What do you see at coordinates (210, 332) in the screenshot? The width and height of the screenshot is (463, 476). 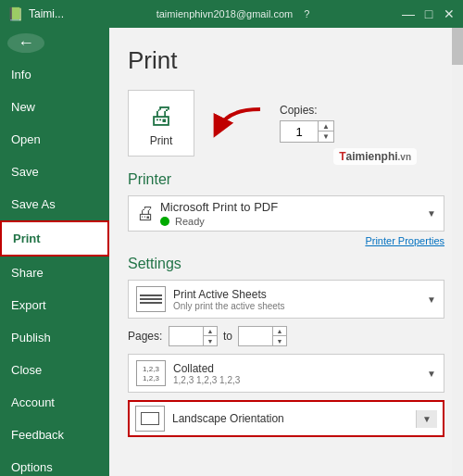 I see `pages-from-up: ▲` at bounding box center [210, 332].